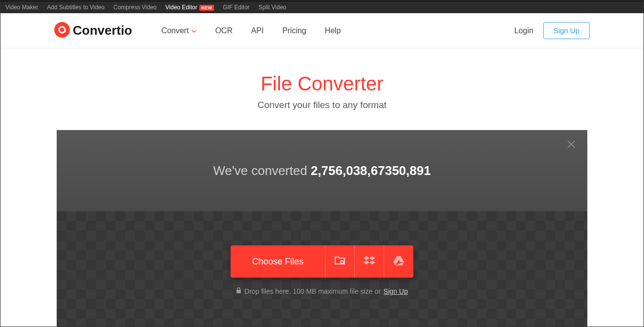 Image resolution: width=644 pixels, height=327 pixels. Describe the element at coordinates (340, 262) in the screenshot. I see `browse-files-button` at that location.